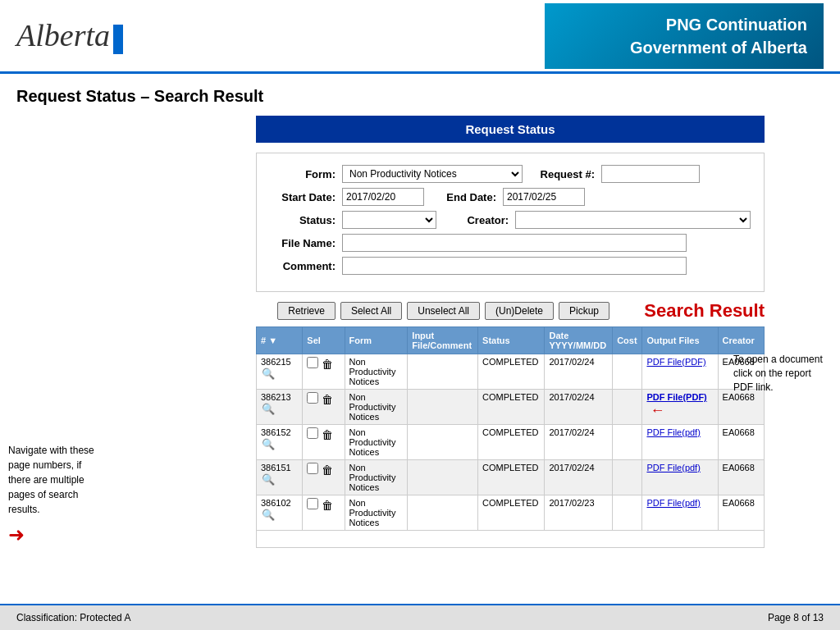 This screenshot has height=630, width=840. What do you see at coordinates (579, 443) in the screenshot?
I see `cell-date: 2017/02/24` at bounding box center [579, 443].